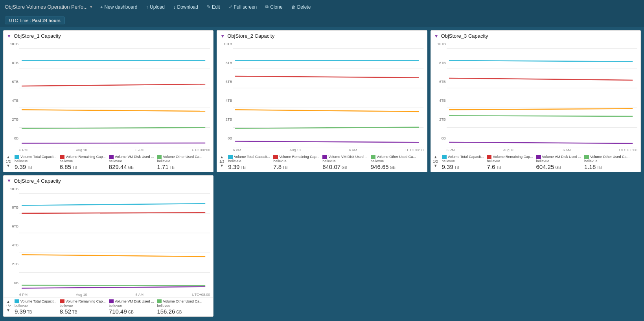 This screenshot has height=321, width=644. I want to click on y-axis-label: 10TB, so click(11, 189).